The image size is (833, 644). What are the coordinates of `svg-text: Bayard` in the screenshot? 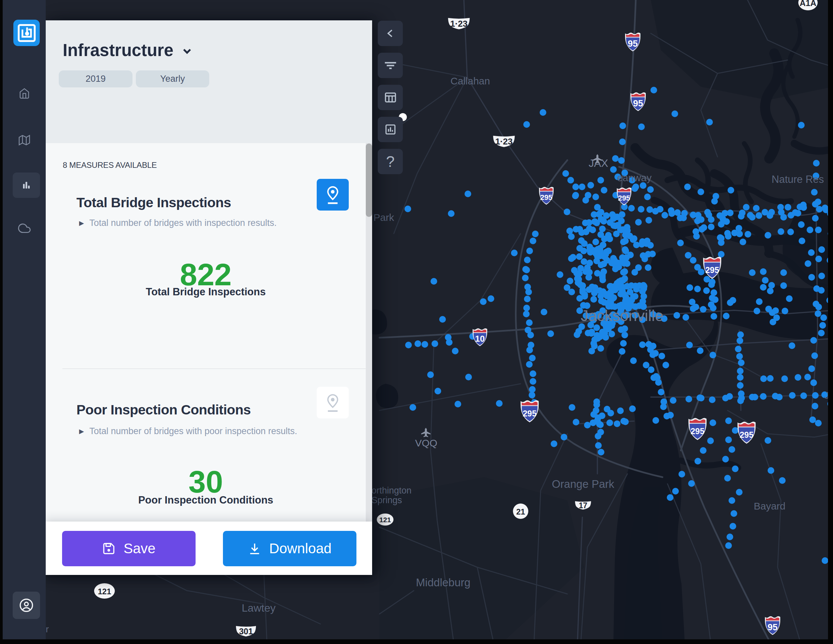 It's located at (770, 506).